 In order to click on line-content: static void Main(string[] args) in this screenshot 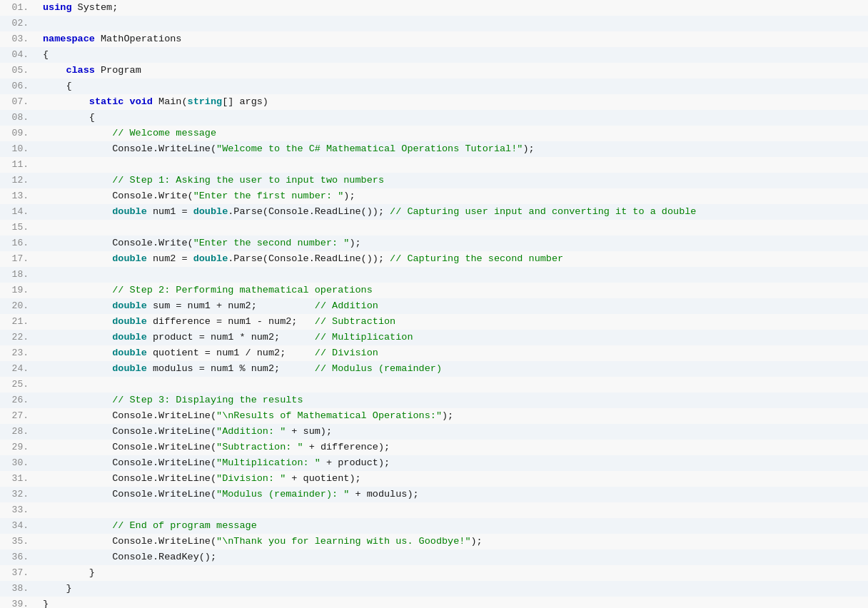, I will do `click(153, 102)`.